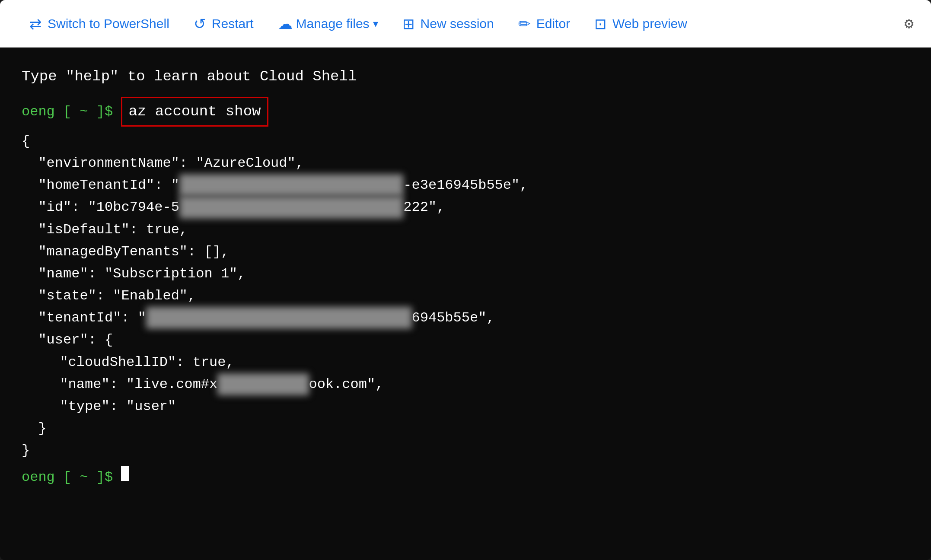 Image resolution: width=931 pixels, height=560 pixels. What do you see at coordinates (108, 24) in the screenshot?
I see `switch-label: Switch to PowerShell` at bounding box center [108, 24].